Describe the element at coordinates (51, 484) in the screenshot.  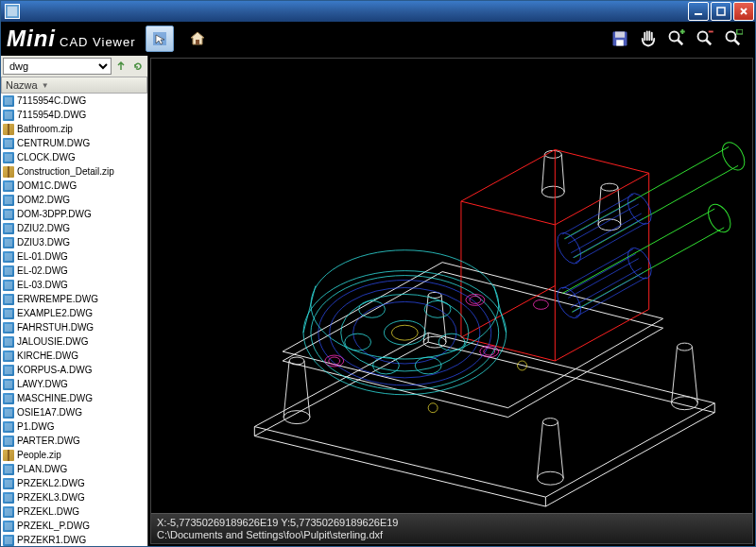
I see `file-label: PRZEKL2.DWG` at that location.